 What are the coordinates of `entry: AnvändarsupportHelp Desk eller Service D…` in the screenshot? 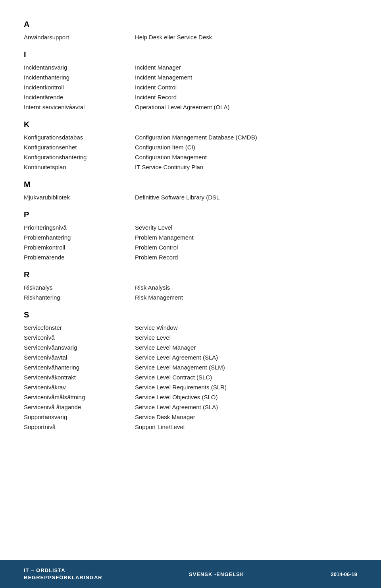 It's located at (190, 37).